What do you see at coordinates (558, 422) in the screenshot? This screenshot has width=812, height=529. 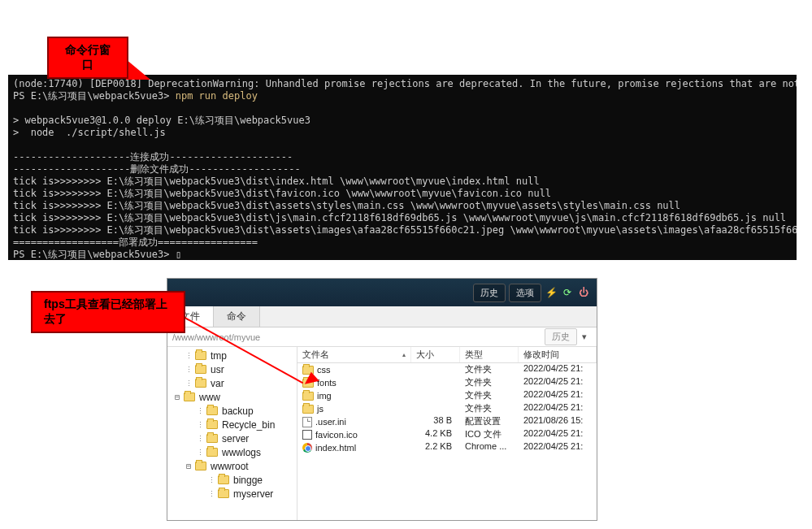 I see `file-date: 2021/08/26 15:` at bounding box center [558, 422].